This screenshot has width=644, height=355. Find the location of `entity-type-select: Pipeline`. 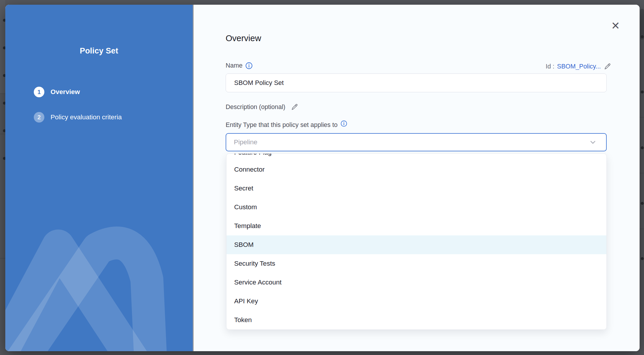

entity-type-select: Pipeline is located at coordinates (416, 142).